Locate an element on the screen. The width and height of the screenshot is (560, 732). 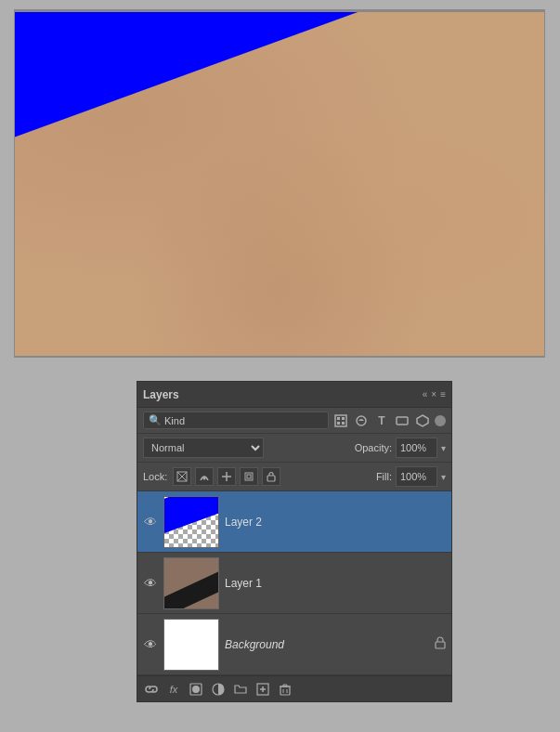
layer-row-background: 👁 Background is located at coordinates (294, 645).